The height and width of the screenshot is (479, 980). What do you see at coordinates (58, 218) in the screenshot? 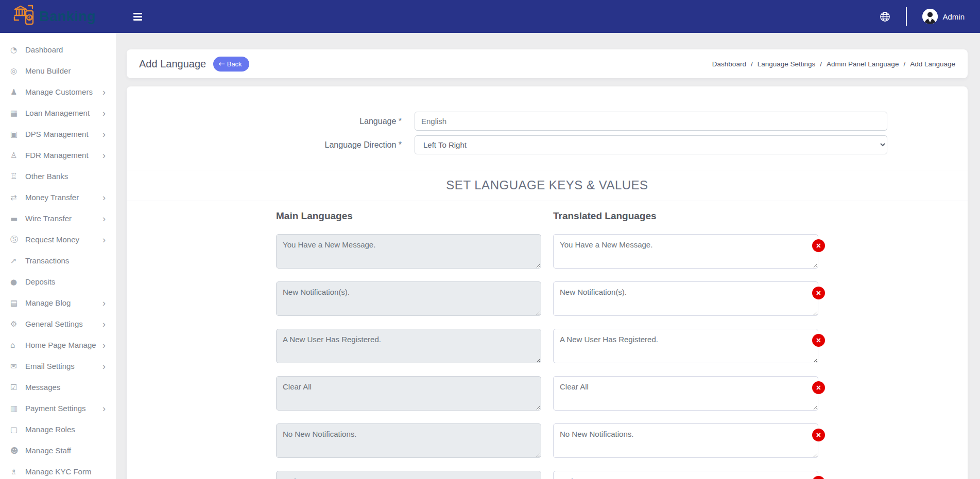
I see `sidebar-item-wire-transfer: ▬ Wire Transfer ›` at bounding box center [58, 218].